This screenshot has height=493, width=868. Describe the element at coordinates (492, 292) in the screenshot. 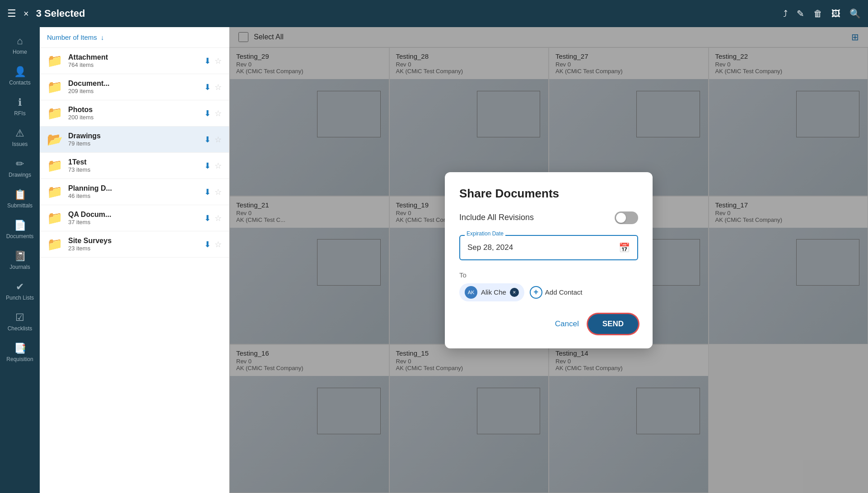

I see `contact-chip: AK Alik Che ×` at that location.